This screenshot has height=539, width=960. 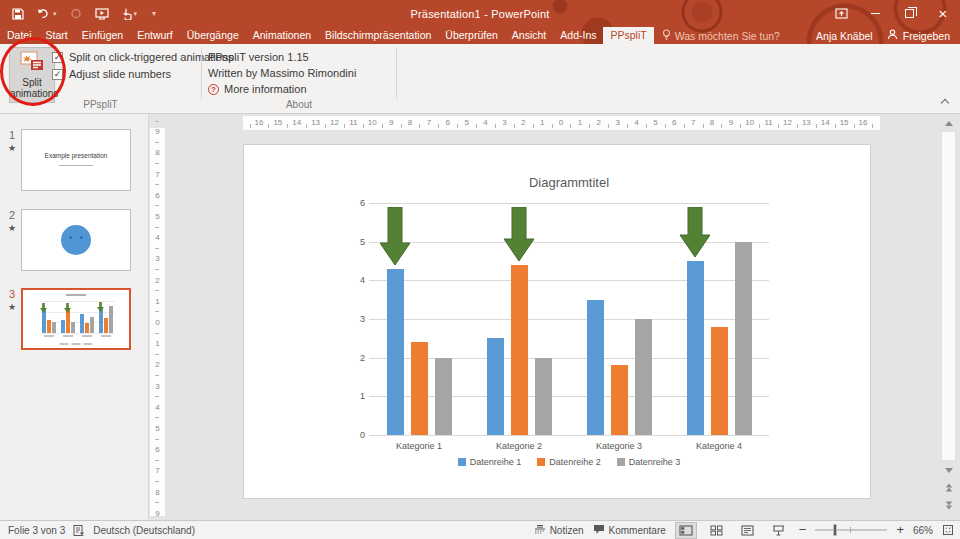 What do you see at coordinates (844, 36) in the screenshot?
I see `user-name: Anja Knäbel` at bounding box center [844, 36].